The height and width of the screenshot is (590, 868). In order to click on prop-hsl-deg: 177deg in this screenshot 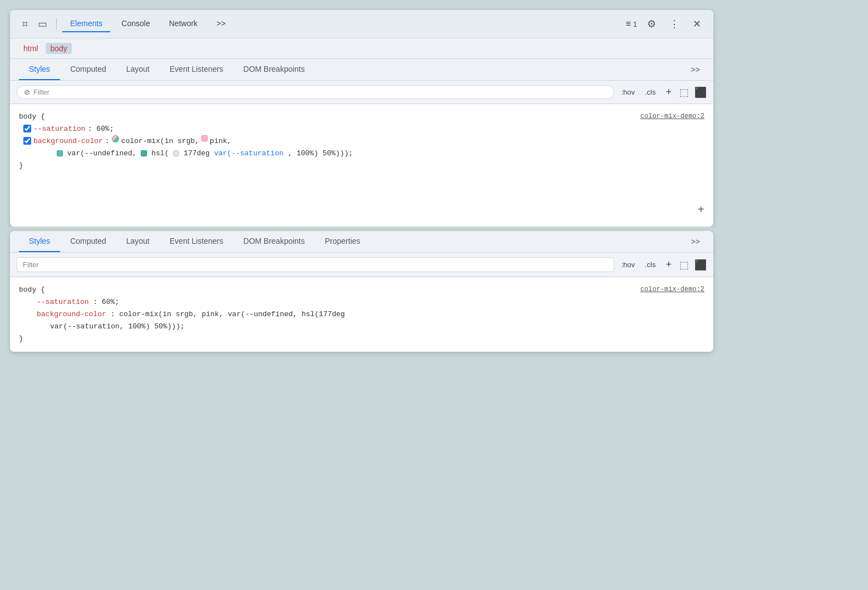, I will do `click(199, 154)`.